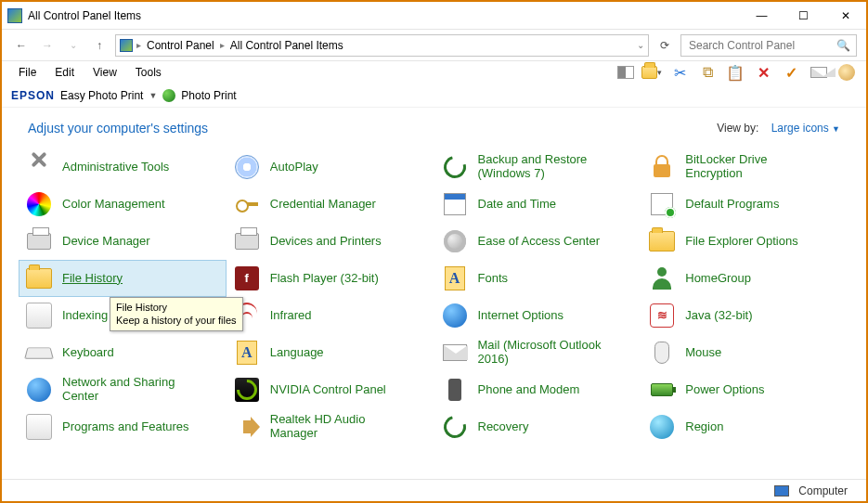 The height and width of the screenshot is (503, 868). What do you see at coordinates (102, 96) in the screenshot?
I see `epson-easy-photo-print: Easy Photo Print` at bounding box center [102, 96].